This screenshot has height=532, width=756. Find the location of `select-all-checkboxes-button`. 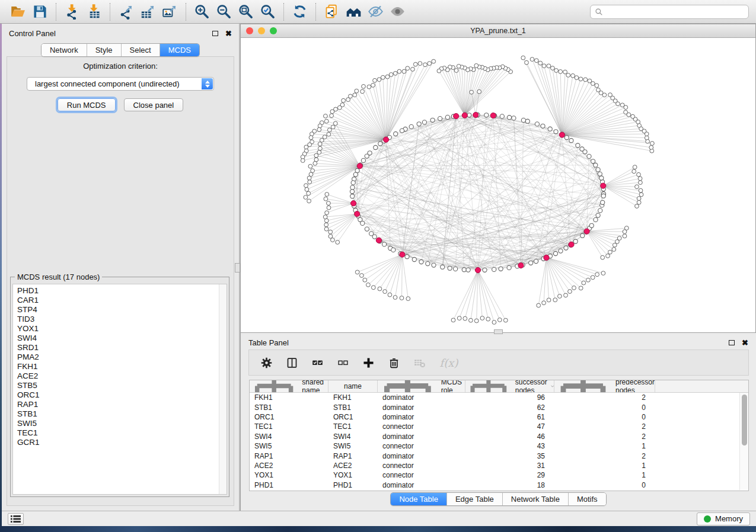

select-all-checkboxes-button is located at coordinates (317, 363).